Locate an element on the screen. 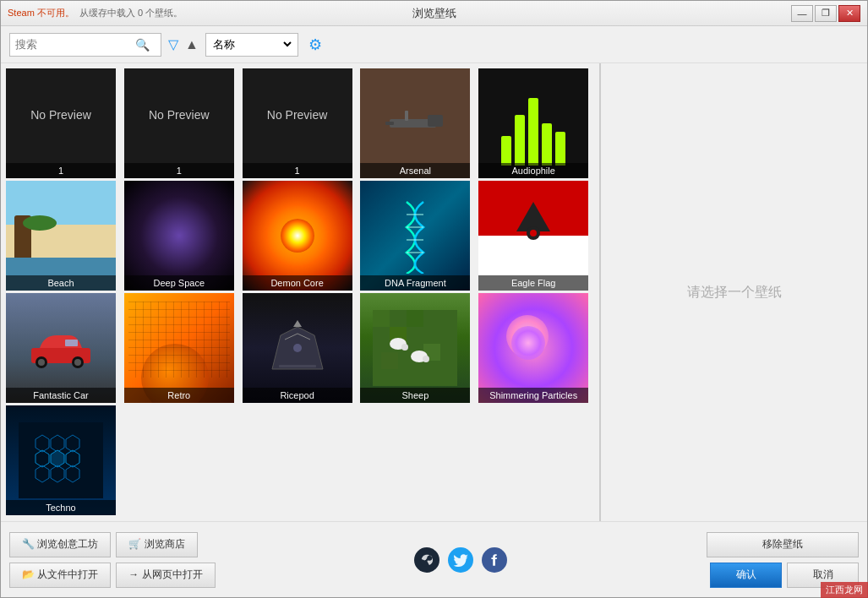 Image resolution: width=868 pixels, height=598 pixels. wallpaper-label-dnafragment: DNA Fragment is located at coordinates (415, 283).